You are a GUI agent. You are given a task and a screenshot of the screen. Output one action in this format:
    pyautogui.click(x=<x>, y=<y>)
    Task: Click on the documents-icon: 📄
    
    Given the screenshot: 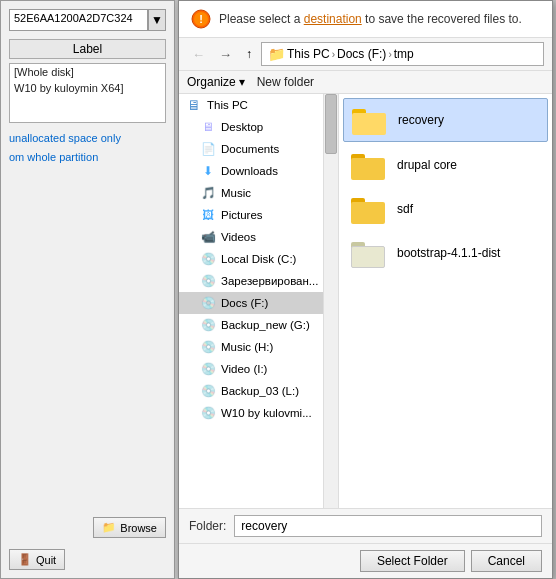 What is the action you would take?
    pyautogui.click(x=208, y=149)
    